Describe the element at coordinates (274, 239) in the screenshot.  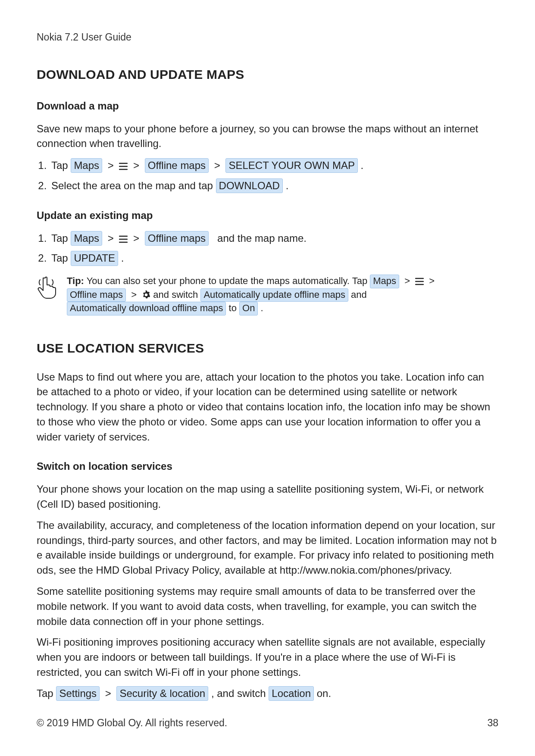
I see `list-item: Tap Maps > > Offline maps and the map na…` at that location.